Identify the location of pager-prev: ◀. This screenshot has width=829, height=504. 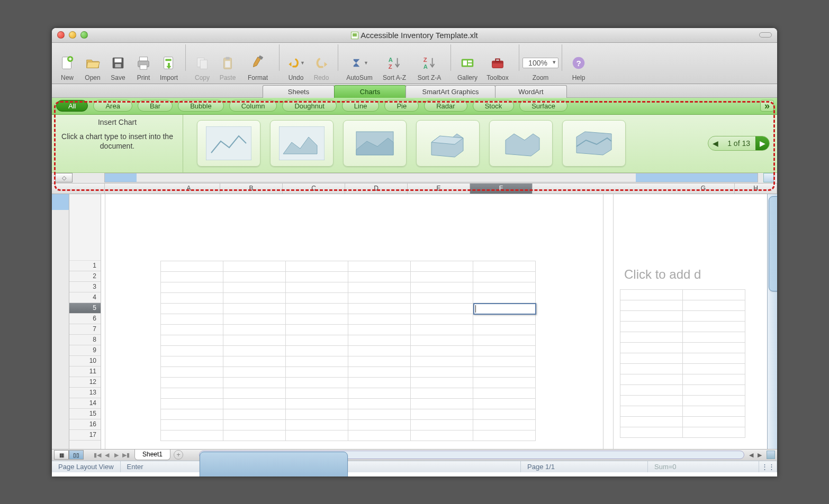
(715, 143).